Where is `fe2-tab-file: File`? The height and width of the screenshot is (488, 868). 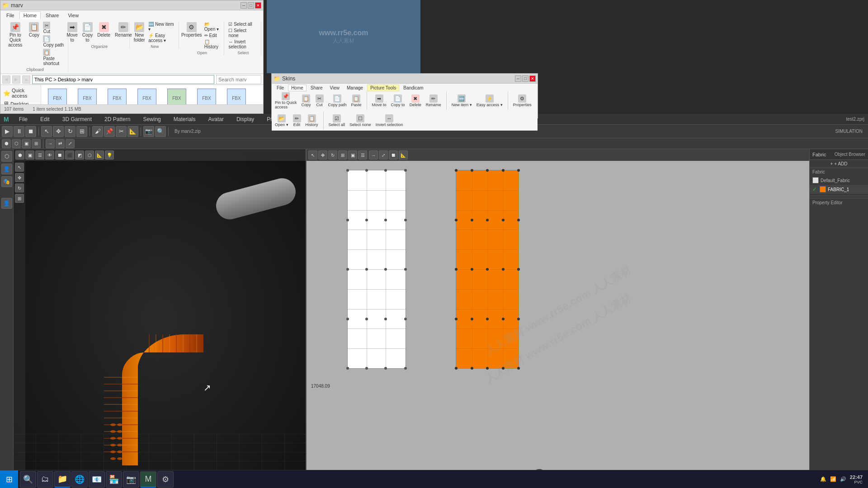 fe2-tab-file: File is located at coordinates (280, 88).